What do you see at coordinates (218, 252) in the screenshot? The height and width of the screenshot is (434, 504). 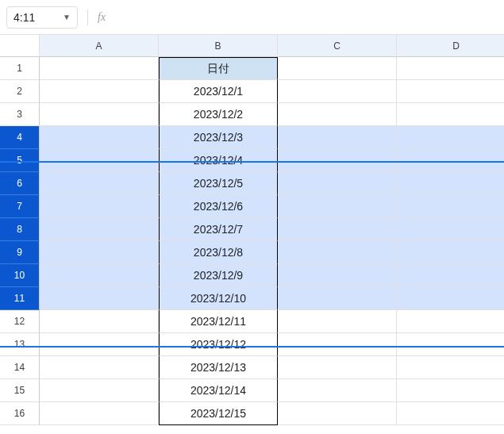 I see `cell-b9: 2023/12/8` at bounding box center [218, 252].